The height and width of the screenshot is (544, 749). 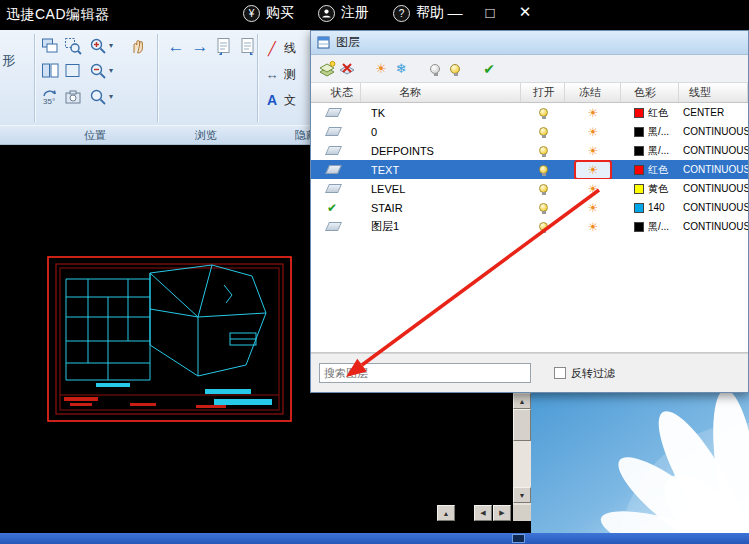 What do you see at coordinates (248, 46) in the screenshot?
I see `next-page-icon` at bounding box center [248, 46].